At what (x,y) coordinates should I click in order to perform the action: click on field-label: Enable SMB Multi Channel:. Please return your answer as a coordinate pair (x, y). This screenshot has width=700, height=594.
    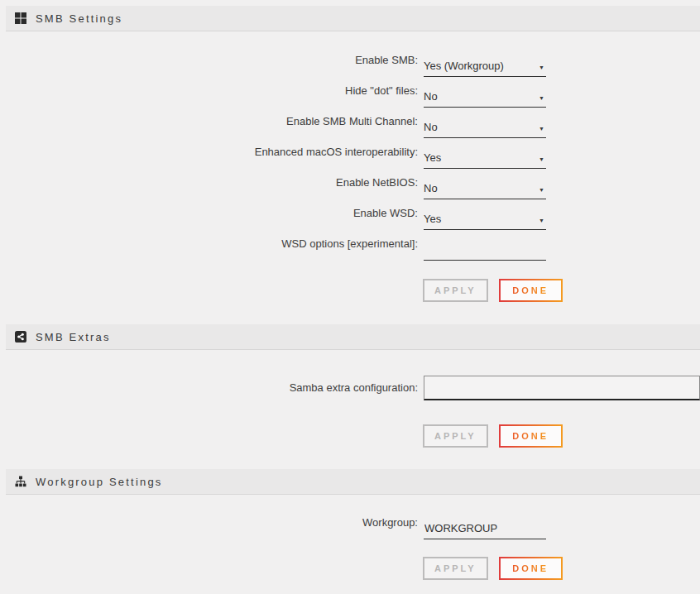
    Looking at the image, I should click on (209, 122).